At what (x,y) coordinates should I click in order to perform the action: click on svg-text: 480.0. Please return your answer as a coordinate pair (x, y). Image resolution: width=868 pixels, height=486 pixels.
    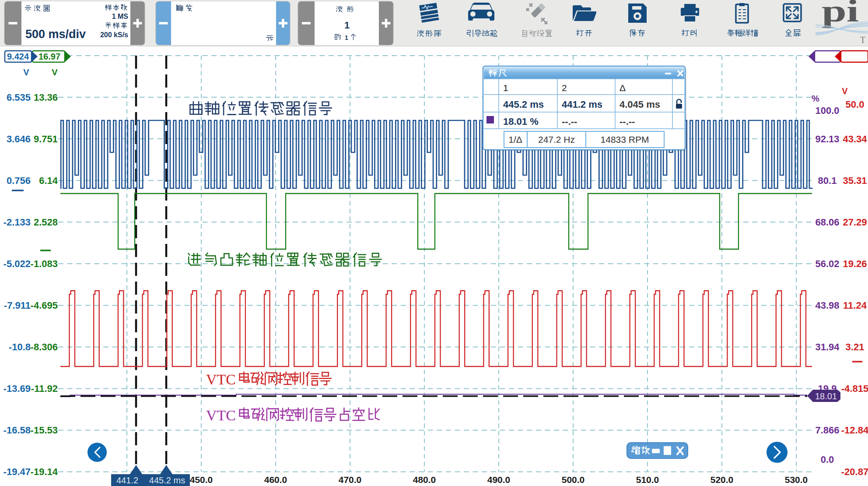
    Looking at the image, I should click on (424, 480).